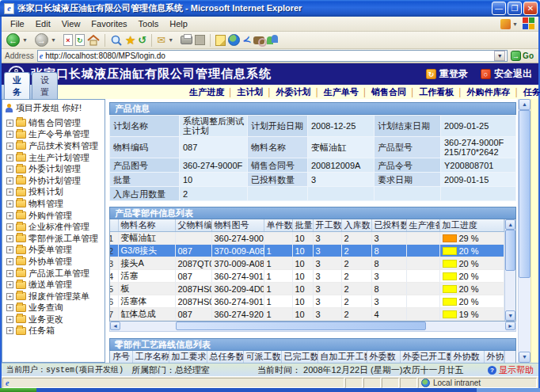  What do you see at coordinates (68, 40) in the screenshot?
I see `stop-button: ×` at bounding box center [68, 40].